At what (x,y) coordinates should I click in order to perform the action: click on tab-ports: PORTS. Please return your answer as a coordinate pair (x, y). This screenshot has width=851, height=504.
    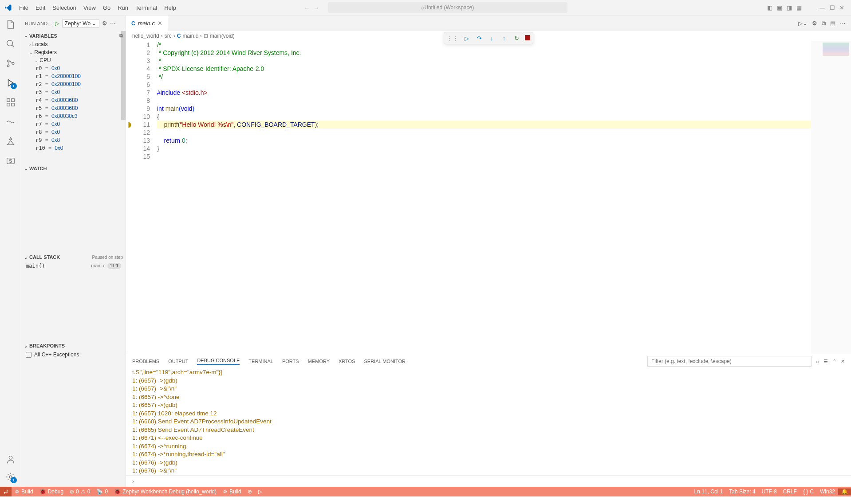
    Looking at the image, I should click on (291, 361).